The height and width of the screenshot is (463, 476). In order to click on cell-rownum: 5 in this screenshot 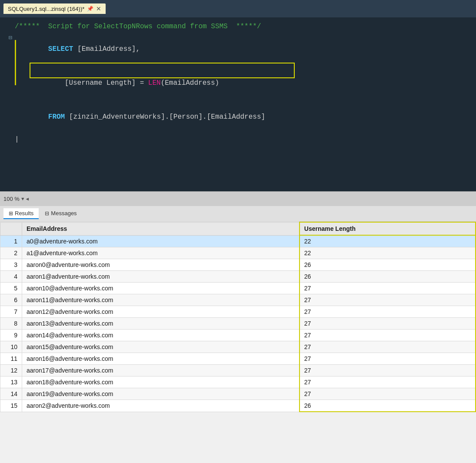, I will do `click(11, 289)`.